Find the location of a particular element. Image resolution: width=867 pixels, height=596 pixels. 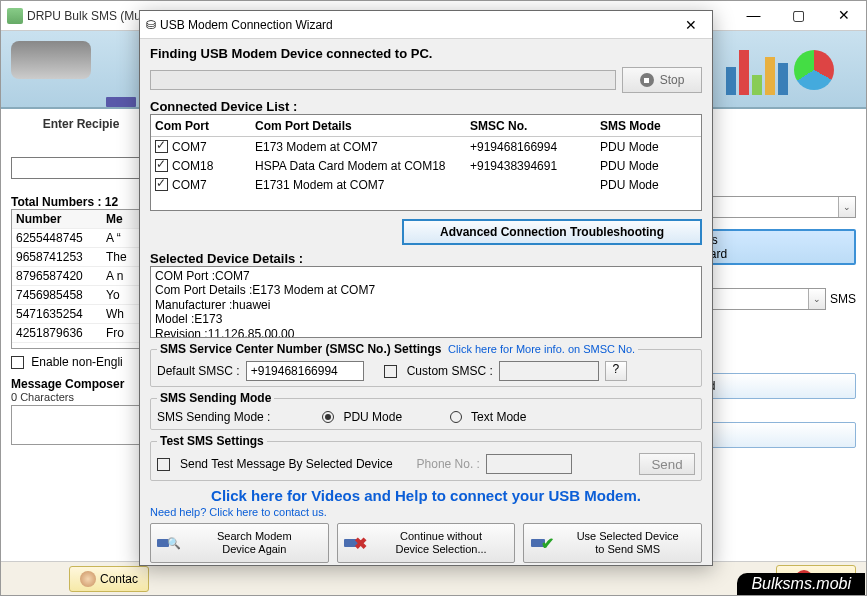

app-icon is located at coordinates (15, 16).